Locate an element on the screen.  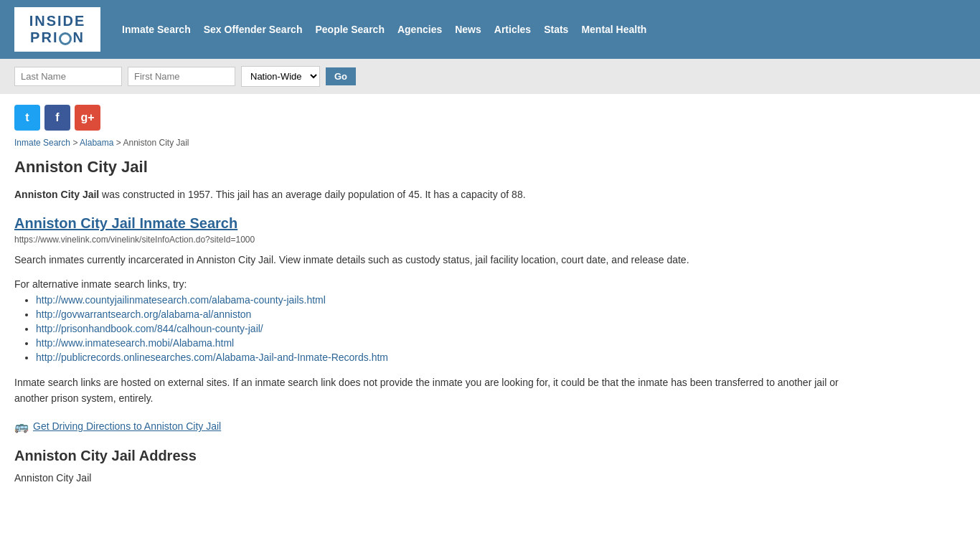
nav-news: News is located at coordinates (468, 29).